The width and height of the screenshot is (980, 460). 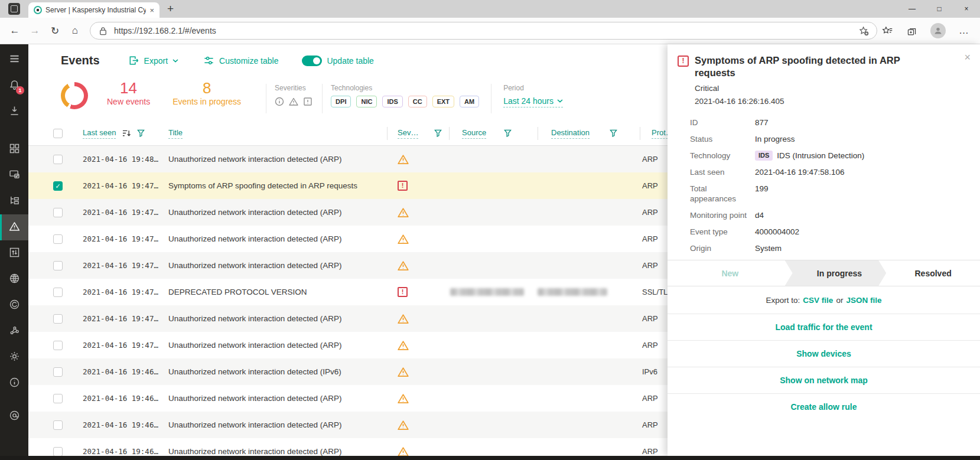 What do you see at coordinates (14, 175) in the screenshot?
I see `sidebar-item-devices` at bounding box center [14, 175].